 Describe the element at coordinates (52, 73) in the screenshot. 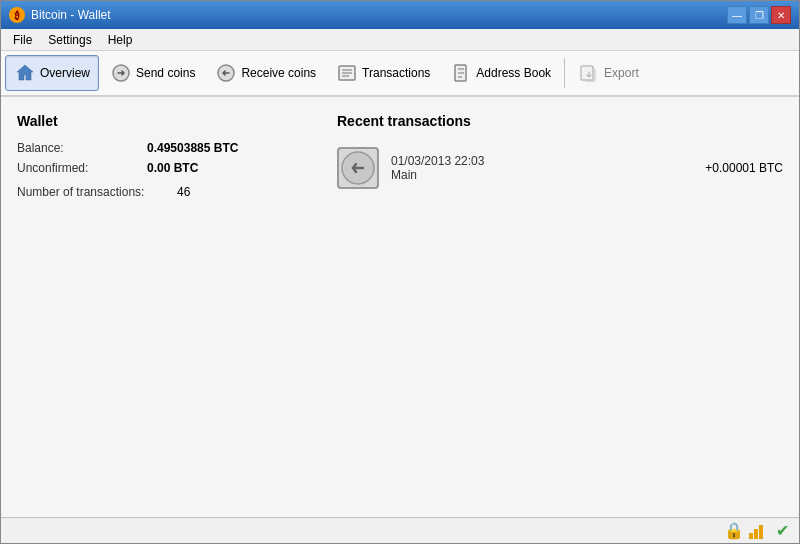

I see `toolbar-btn-overview: Overview` at that location.